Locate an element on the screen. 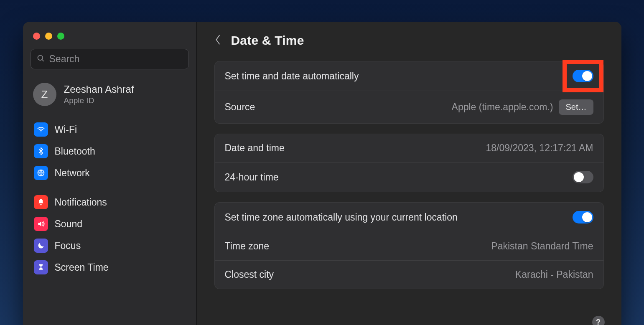 Image resolution: width=644 pixels, height=325 pixels. avatar: Z is located at coordinates (45, 94).